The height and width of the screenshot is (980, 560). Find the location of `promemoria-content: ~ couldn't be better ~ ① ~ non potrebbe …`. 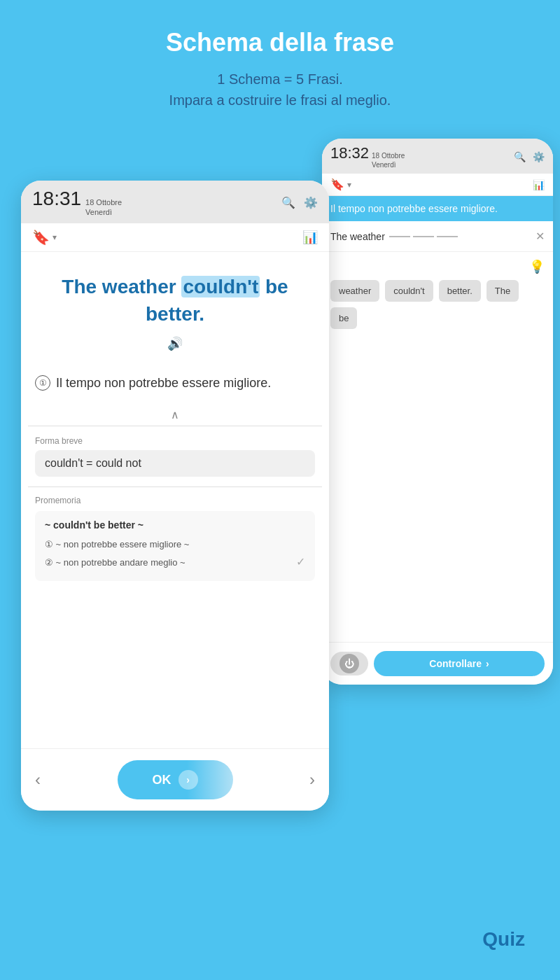

promemoria-content: ~ couldn't be better ~ ① ~ non potrebbe … is located at coordinates (175, 546).